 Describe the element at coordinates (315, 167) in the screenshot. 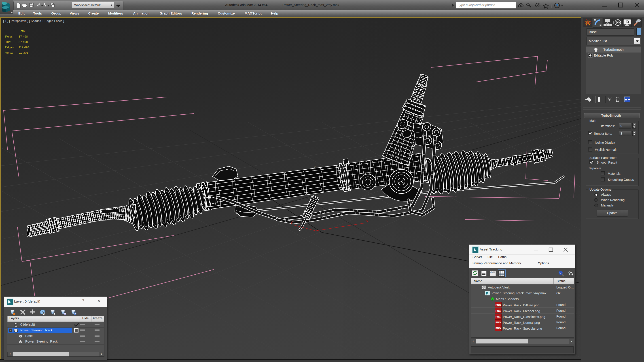

I see `svg-text: z` at that location.